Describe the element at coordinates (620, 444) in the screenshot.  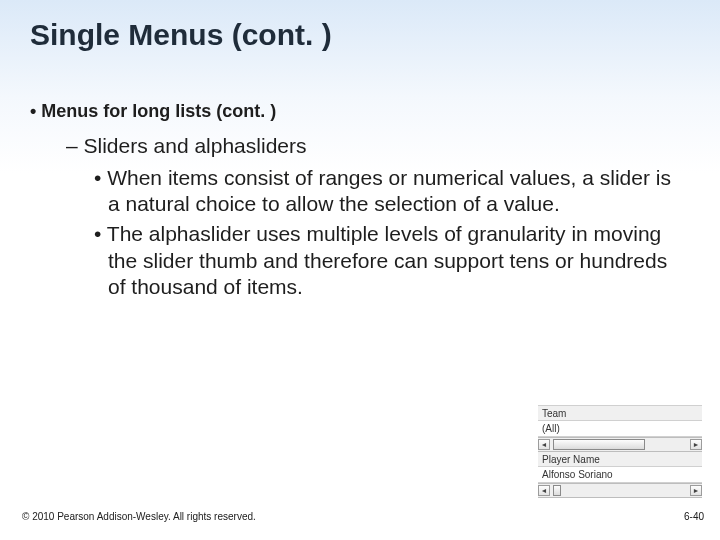
I see `slider-mid-team` at that location.